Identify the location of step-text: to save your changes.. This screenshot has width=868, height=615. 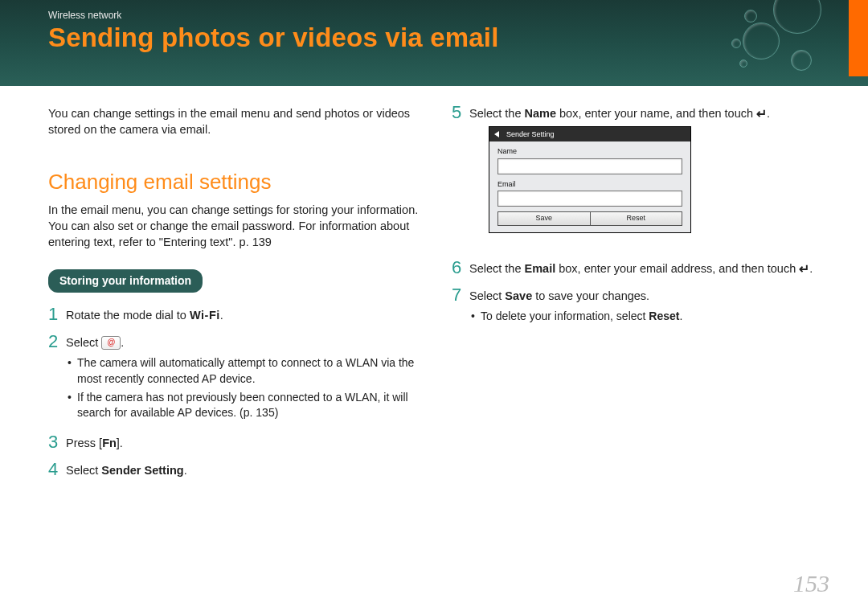
(591, 296).